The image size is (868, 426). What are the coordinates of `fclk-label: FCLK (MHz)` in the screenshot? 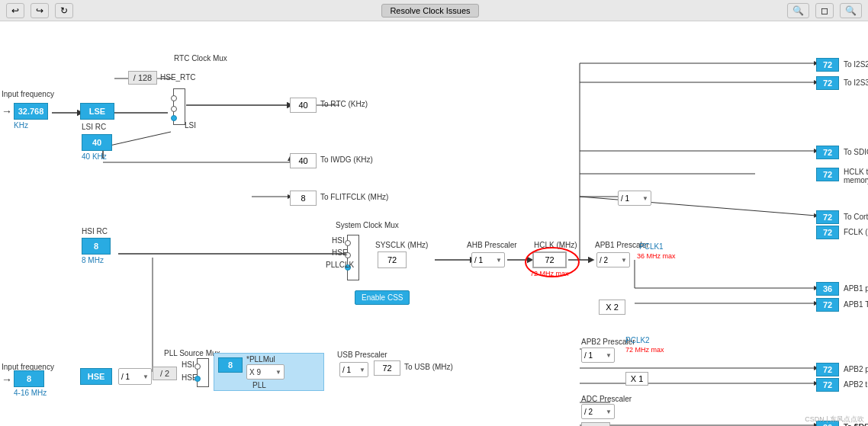 It's located at (856, 232).